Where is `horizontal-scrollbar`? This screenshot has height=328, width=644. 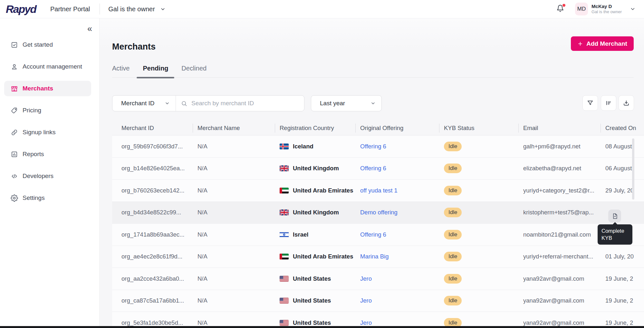 horizontal-scrollbar is located at coordinates (322, 327).